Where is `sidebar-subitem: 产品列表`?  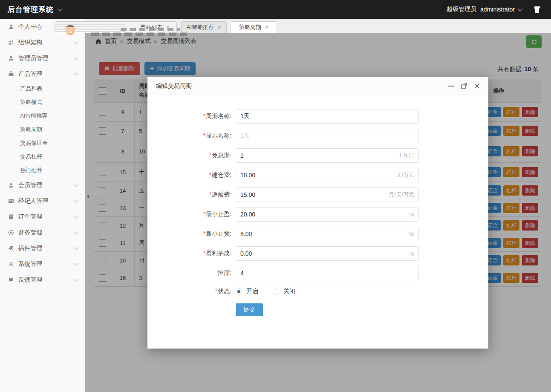
sidebar-subitem: 产品列表 is located at coordinates (43, 89).